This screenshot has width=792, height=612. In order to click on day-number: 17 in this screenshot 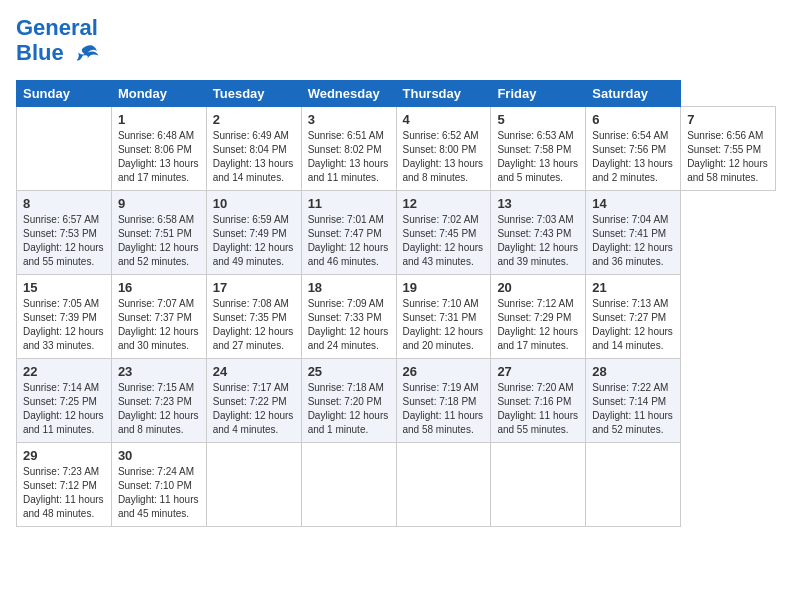, I will do `click(254, 288)`.